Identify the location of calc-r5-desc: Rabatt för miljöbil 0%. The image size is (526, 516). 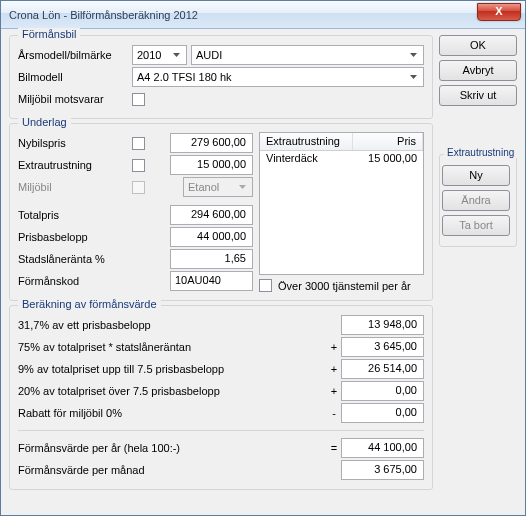
(172, 413).